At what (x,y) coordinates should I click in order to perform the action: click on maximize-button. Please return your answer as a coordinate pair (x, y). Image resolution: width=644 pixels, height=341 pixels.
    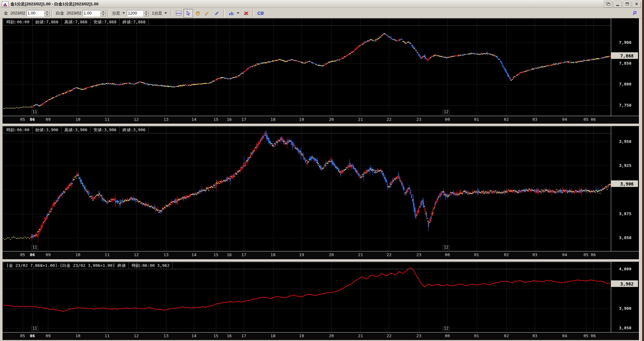
    Looking at the image, I should click on (627, 4).